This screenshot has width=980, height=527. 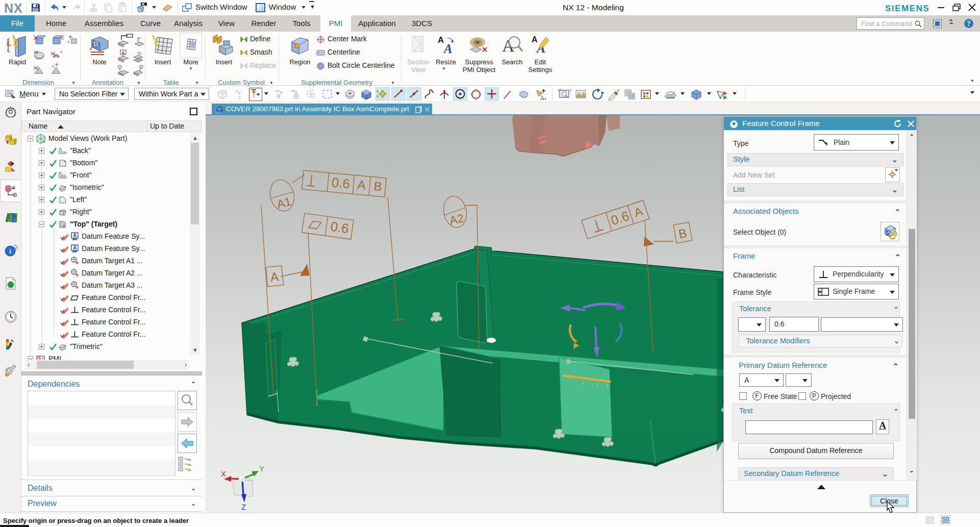 What do you see at coordinates (63, 37) in the screenshot?
I see `svg-text: c` at bounding box center [63, 37].